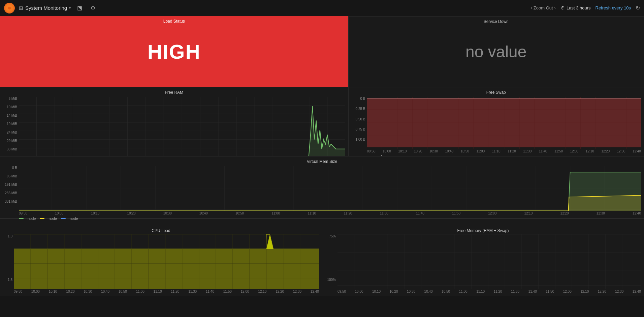 This screenshot has height=317, width=644. What do you see at coordinates (585, 8) in the screenshot?
I see `topnav-right: ‹ Zoom Out › ⏱ Last 3 hours Refresh ever…` at bounding box center [585, 8].